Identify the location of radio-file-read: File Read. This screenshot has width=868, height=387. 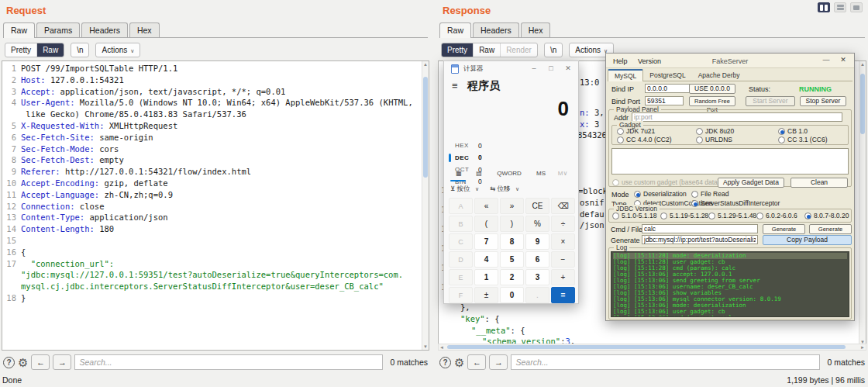
(710, 194).